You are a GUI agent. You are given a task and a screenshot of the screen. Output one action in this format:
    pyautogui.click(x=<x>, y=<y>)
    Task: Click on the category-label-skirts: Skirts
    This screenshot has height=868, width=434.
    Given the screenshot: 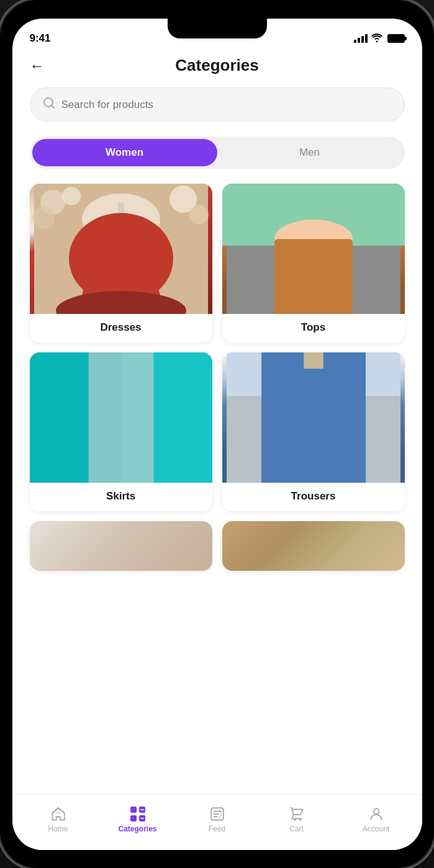 What is the action you would take?
    pyautogui.click(x=121, y=497)
    